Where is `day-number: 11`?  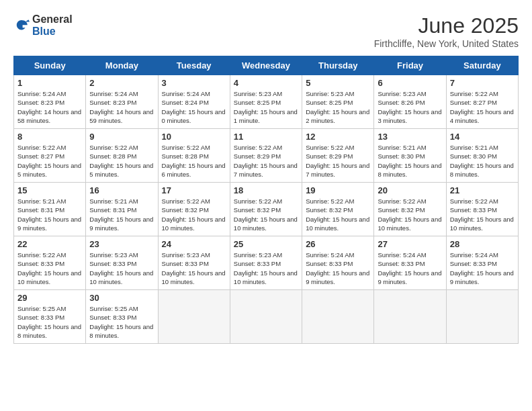 day-number: 11 is located at coordinates (266, 137).